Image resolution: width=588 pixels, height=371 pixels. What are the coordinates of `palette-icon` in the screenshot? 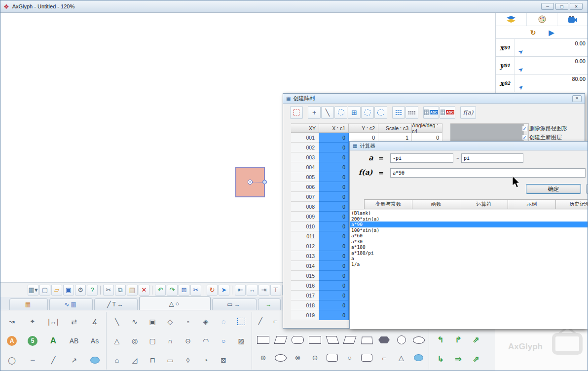 It's located at (543, 19).